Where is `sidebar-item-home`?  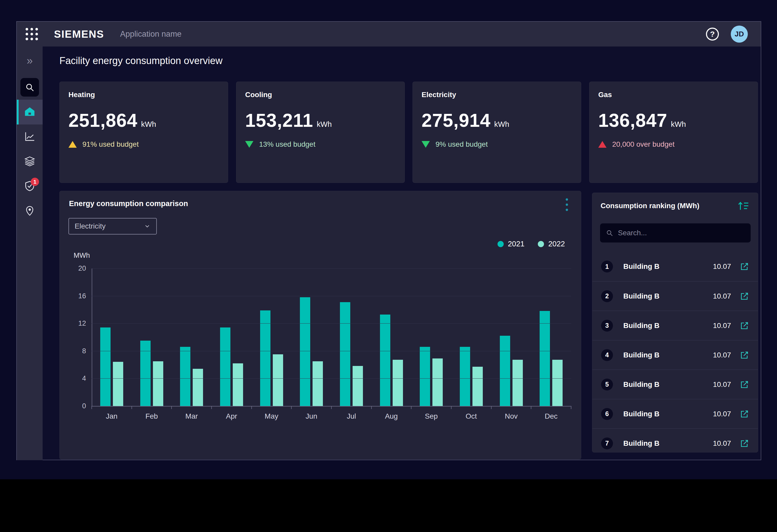 sidebar-item-home is located at coordinates (29, 112).